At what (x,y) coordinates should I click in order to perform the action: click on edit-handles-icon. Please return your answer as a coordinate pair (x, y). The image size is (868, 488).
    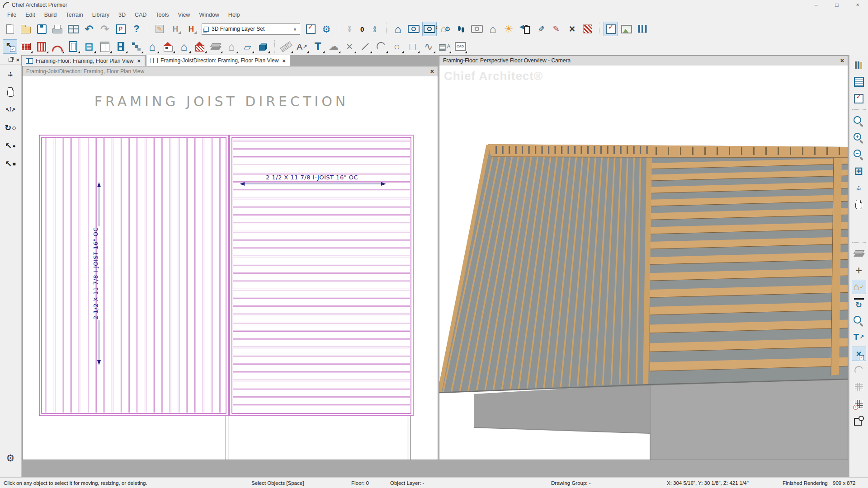
    Looking at the image, I should click on (859, 421).